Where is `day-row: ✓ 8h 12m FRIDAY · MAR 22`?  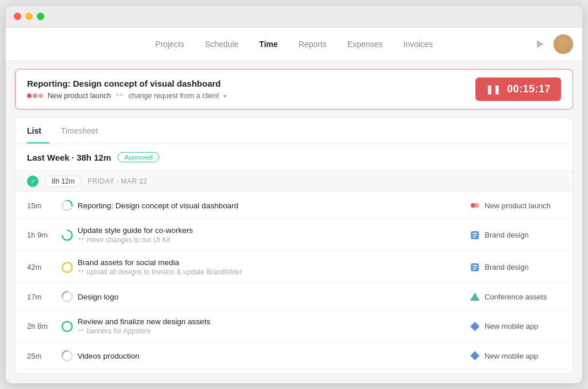
day-row: ✓ 8h 12m FRIDAY · MAR 22 is located at coordinates (294, 181).